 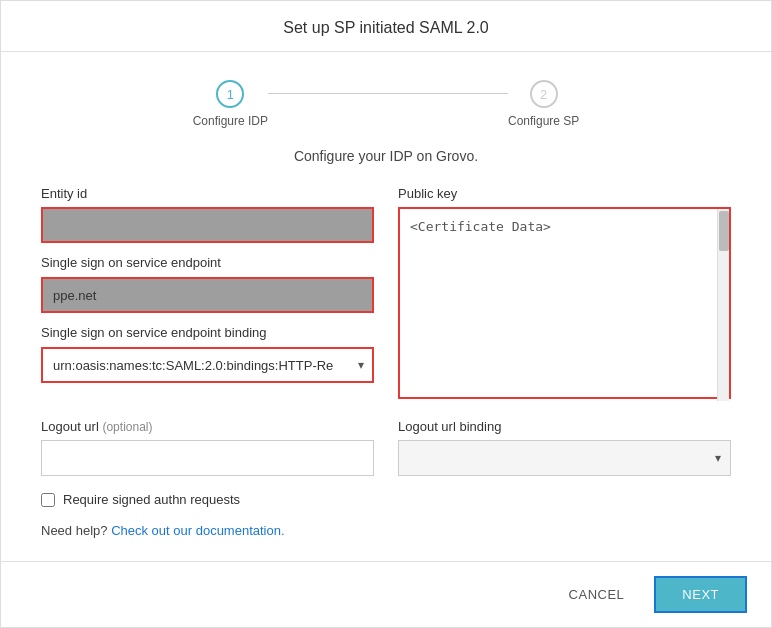 What do you see at coordinates (386, 100) in the screenshot?
I see `stepper: 1 Configure IDP 2 Configure SP` at bounding box center [386, 100].